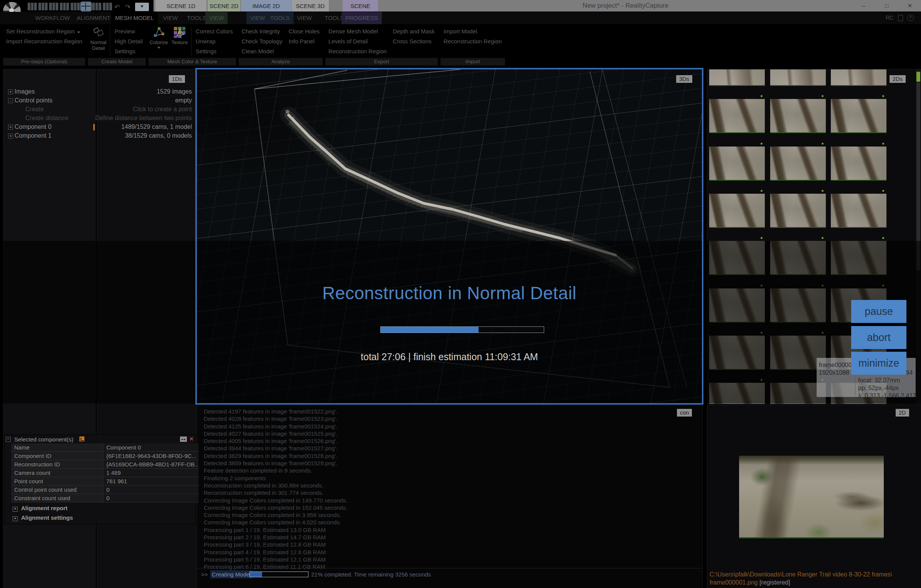 Image resolution: width=921 pixels, height=588 pixels. Describe the element at coordinates (53, 18) in the screenshot. I see `menu-workflow-0: WORKFLOW` at that location.